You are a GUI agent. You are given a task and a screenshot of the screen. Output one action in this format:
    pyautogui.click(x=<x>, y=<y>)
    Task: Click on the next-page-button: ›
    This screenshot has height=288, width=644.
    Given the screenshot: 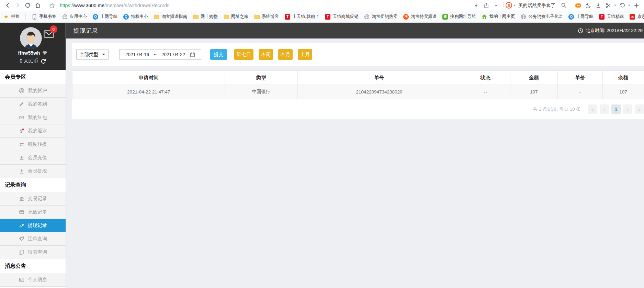 What is the action you would take?
    pyautogui.click(x=628, y=109)
    